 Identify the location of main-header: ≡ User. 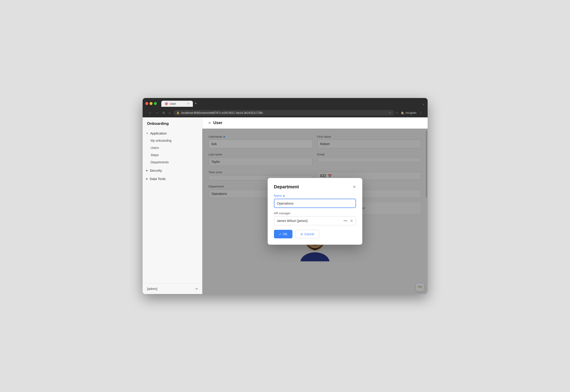
(315, 123).